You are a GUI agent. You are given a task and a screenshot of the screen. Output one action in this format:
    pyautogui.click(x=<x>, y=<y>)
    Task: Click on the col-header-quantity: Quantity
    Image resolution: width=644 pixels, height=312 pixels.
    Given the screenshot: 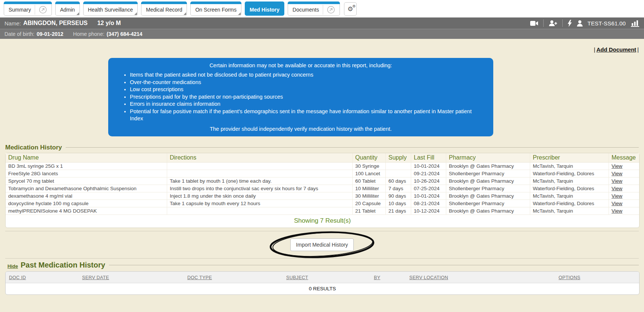 What is the action you would take?
    pyautogui.click(x=369, y=158)
    